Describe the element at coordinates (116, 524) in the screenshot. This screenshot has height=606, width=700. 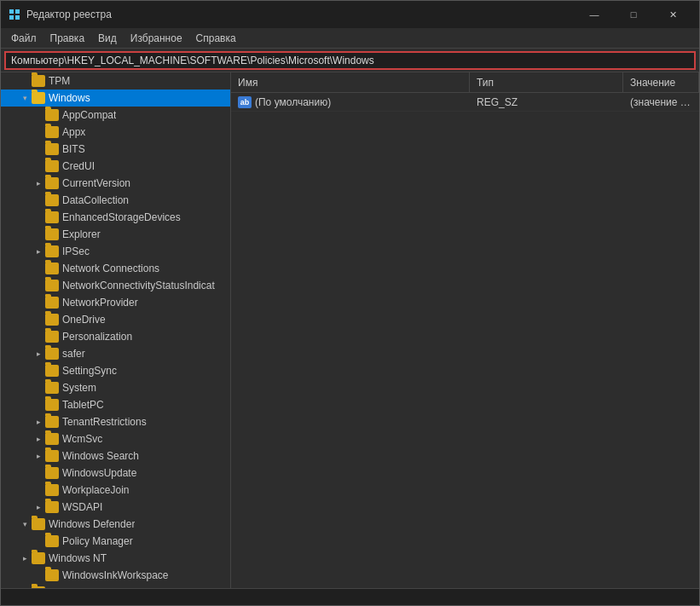
I see `tree-item-windowsdefender: Windows Defender` at that location.